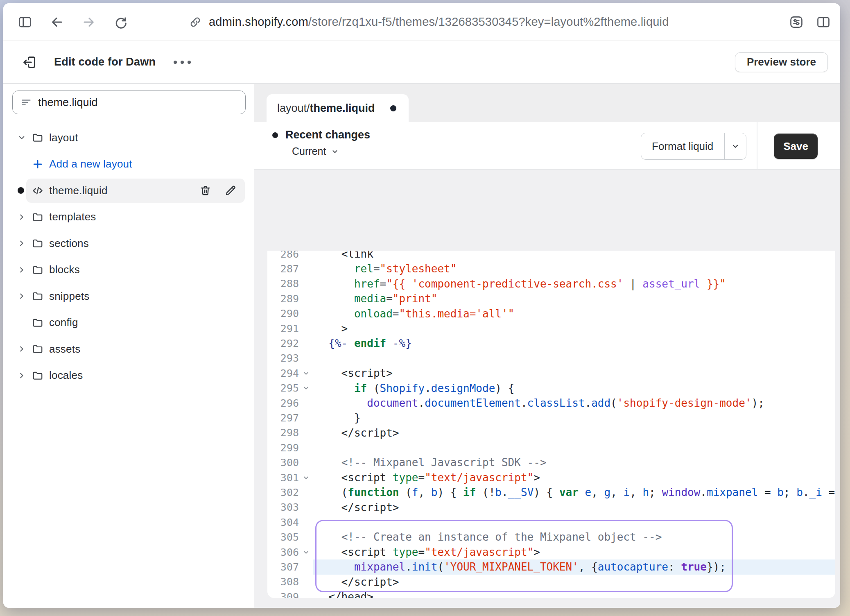  What do you see at coordinates (129, 323) in the screenshot?
I see `sidebar-item-config: config` at bounding box center [129, 323].